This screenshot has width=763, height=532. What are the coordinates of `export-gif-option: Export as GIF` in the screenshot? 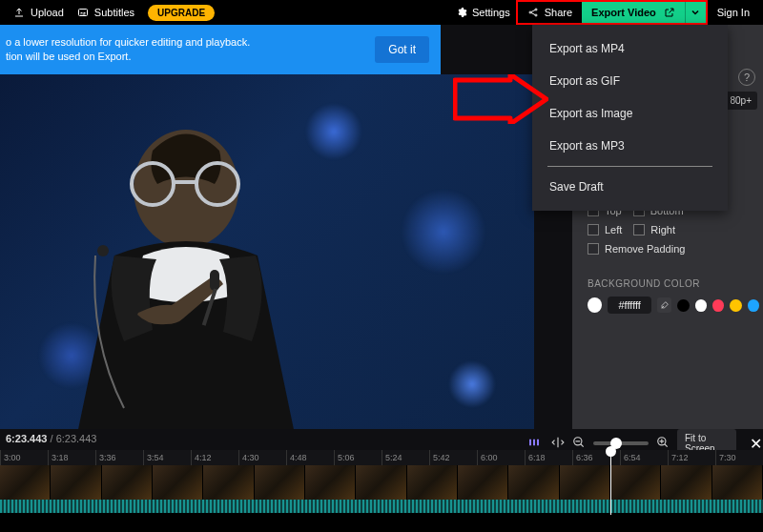 It's located at (629, 81).